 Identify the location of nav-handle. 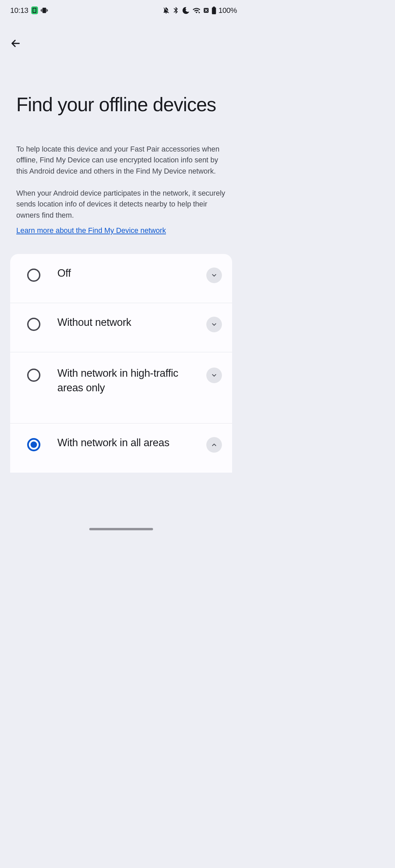
(121, 529).